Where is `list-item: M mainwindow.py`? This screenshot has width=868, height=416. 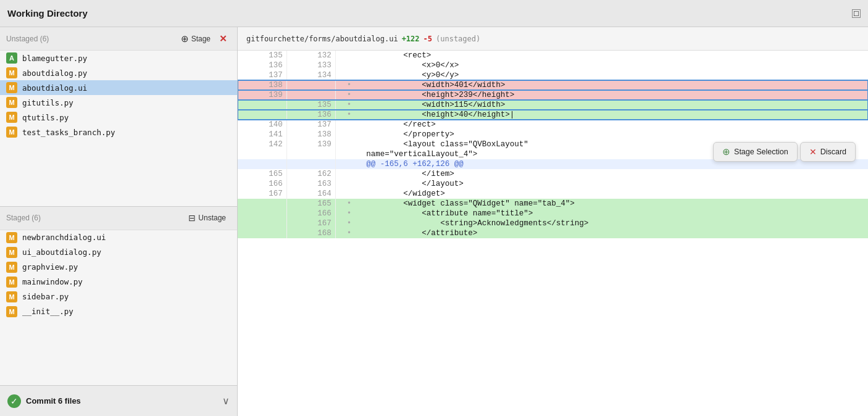
list-item: M mainwindow.py is located at coordinates (119, 282).